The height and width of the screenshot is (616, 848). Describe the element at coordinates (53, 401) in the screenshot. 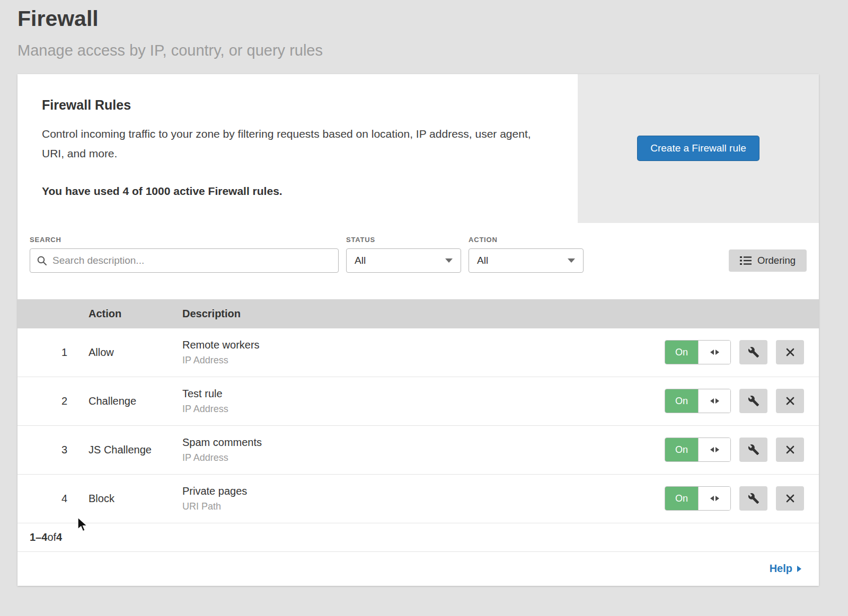

I see `rule-number: 2` at that location.